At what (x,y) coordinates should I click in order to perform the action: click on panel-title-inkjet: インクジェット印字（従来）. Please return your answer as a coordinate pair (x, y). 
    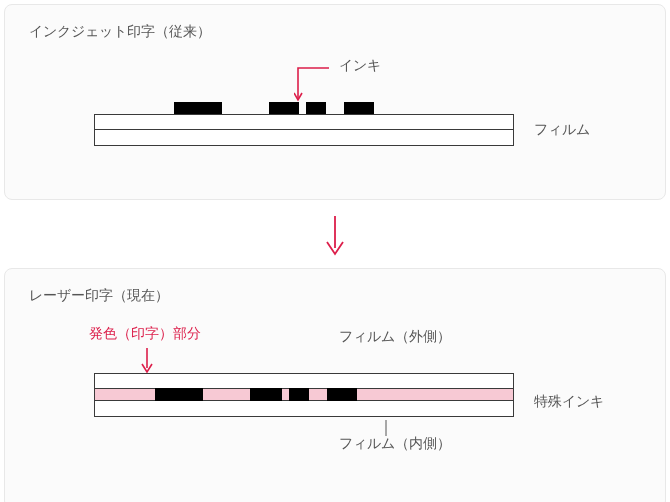
    Looking at the image, I should click on (335, 32).